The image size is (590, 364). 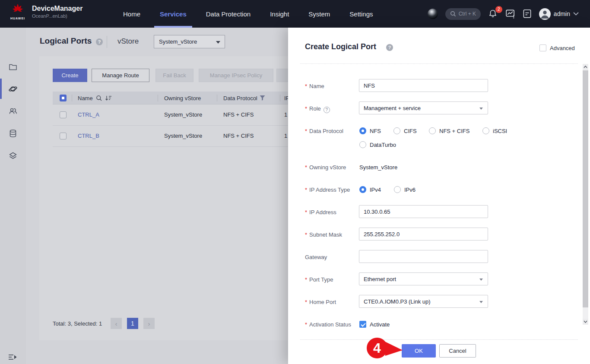 I want to click on top-nav: HUAWEI DeviceManager OceanP...enLab) Hom…, so click(x=295, y=14).